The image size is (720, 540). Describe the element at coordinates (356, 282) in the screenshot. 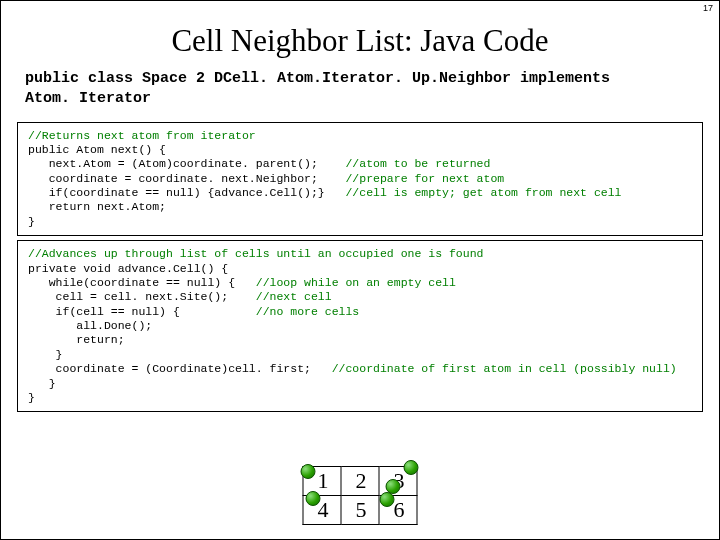

I see `code-comment: //loop while on an empty cell` at that location.